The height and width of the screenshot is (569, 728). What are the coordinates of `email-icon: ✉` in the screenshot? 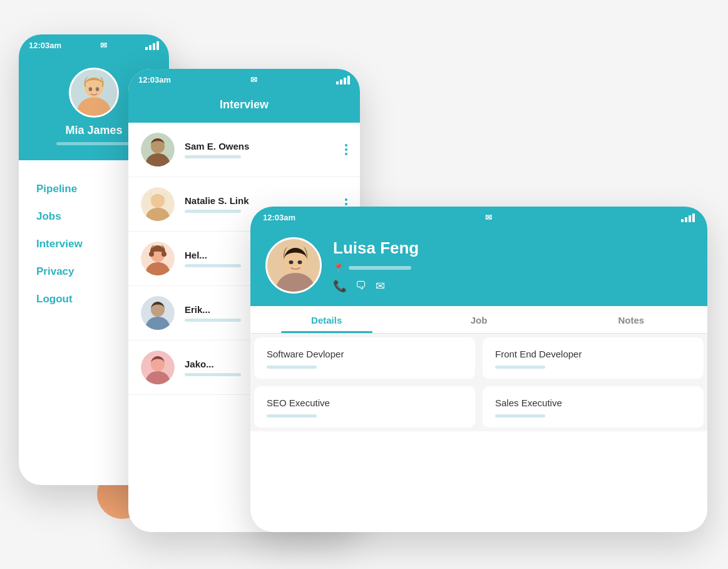 It's located at (381, 286).